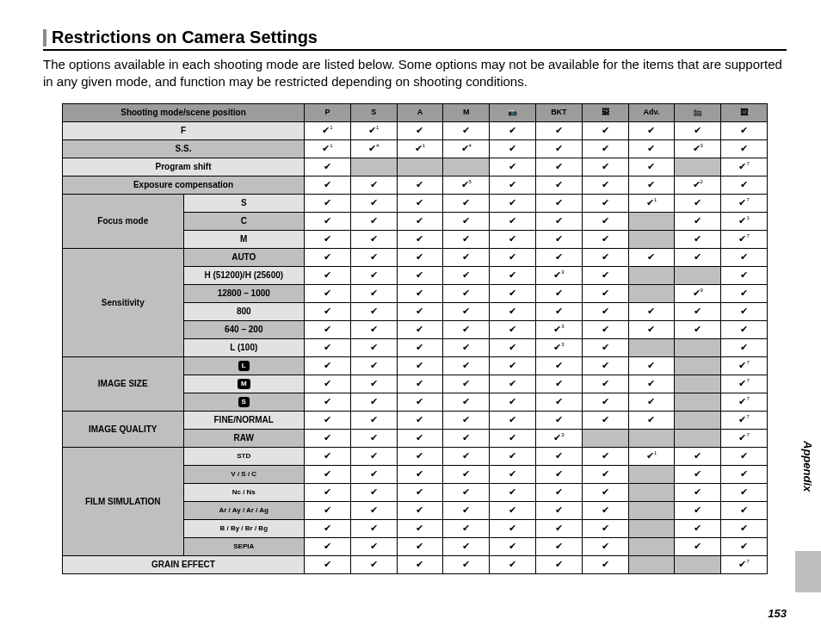 This screenshot has height=644, width=821. Describe the element at coordinates (244, 492) in the screenshot. I see `row-sublabel: Nc / Ns` at that location.